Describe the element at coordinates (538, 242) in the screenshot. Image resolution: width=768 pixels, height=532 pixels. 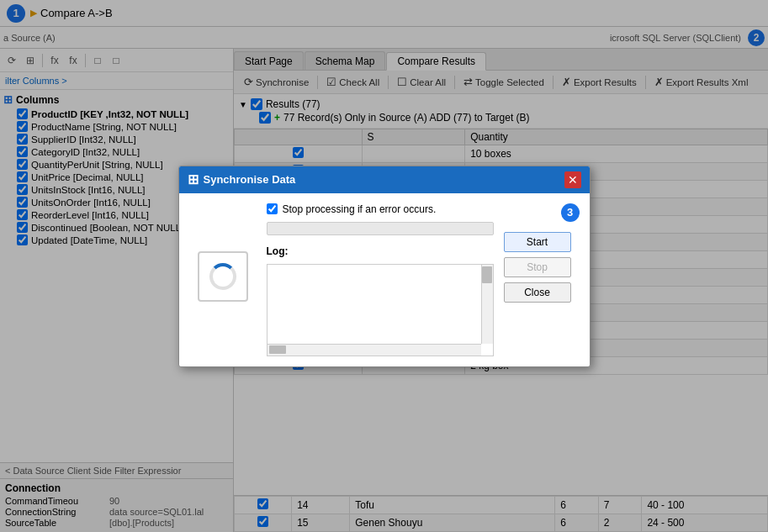
I see `start-button: Start` at that location.